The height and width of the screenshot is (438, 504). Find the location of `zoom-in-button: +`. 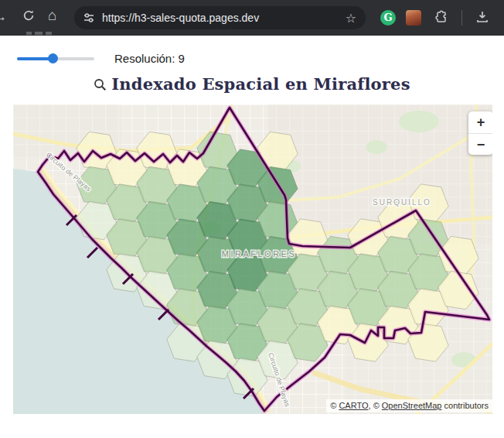

zoom-in-button: + is located at coordinates (481, 122).